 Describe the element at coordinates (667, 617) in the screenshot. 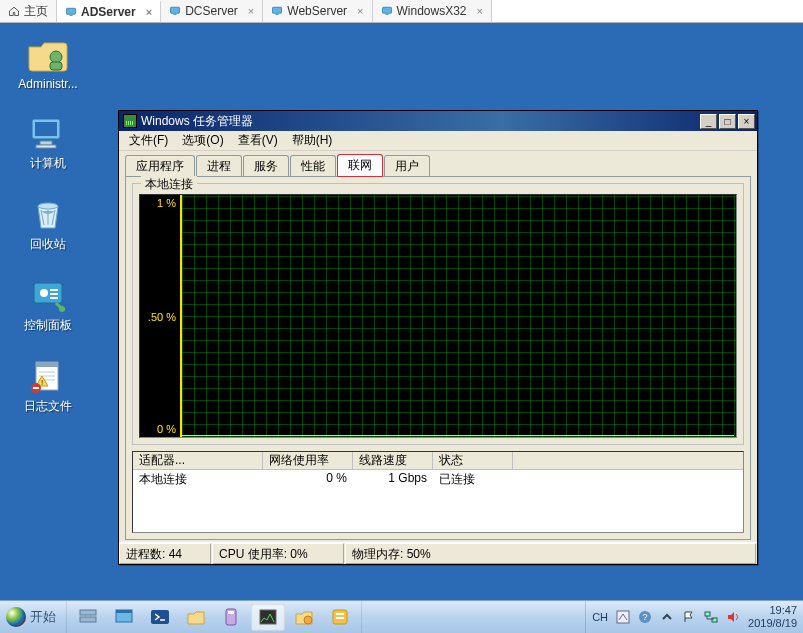

I see `tray-chevron-icon` at that location.